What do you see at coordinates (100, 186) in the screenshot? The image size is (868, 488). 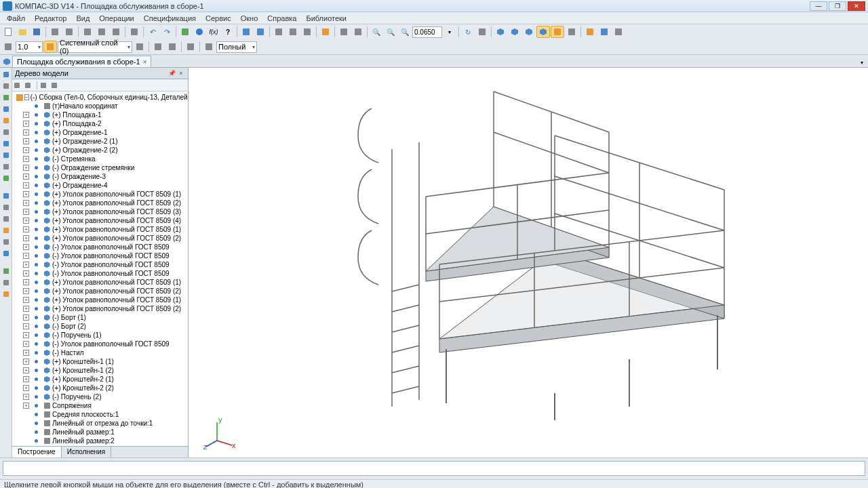 I see `tree-node: +(+) Ограждение-4` at bounding box center [100, 186].